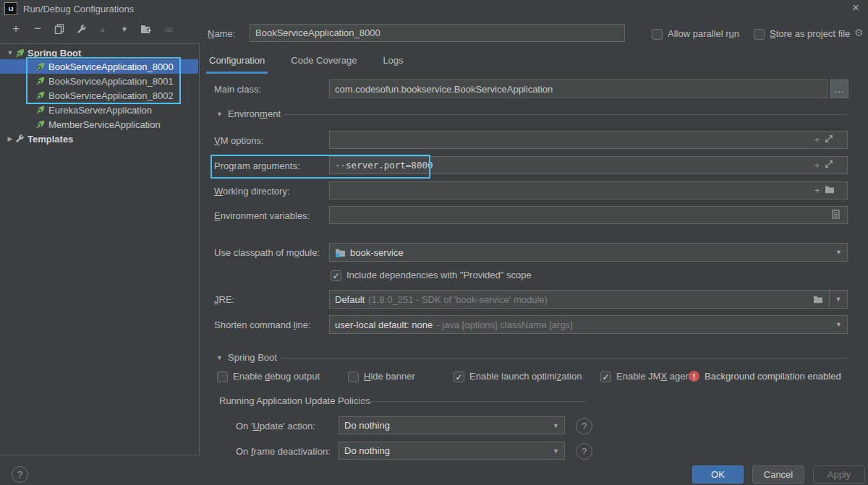 The width and height of the screenshot is (868, 485). Describe the element at coordinates (824, 165) in the screenshot. I see `program-arguments-field-icons: +` at that location.